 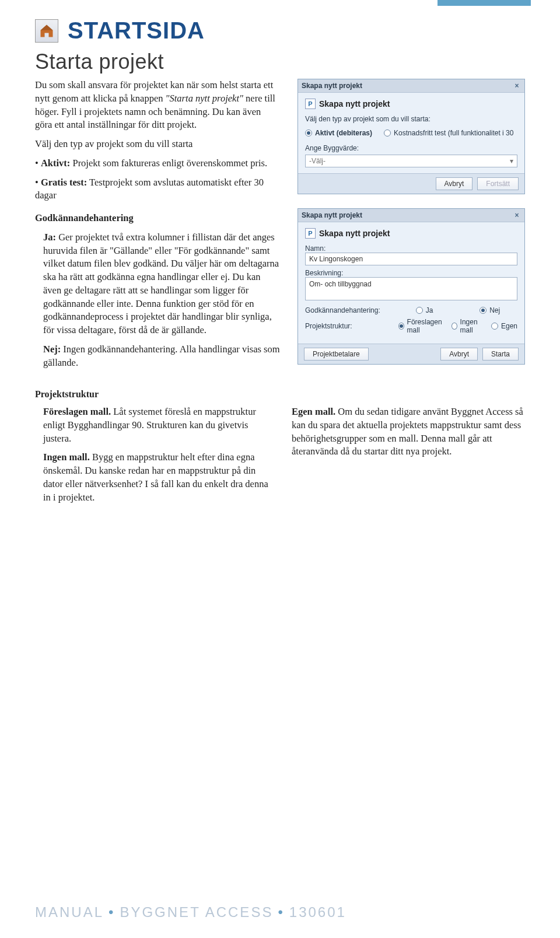 I want to click on dialog-create-project-details: Skapa nytt projekt × P Skapa nytt projek…, so click(x=411, y=286).